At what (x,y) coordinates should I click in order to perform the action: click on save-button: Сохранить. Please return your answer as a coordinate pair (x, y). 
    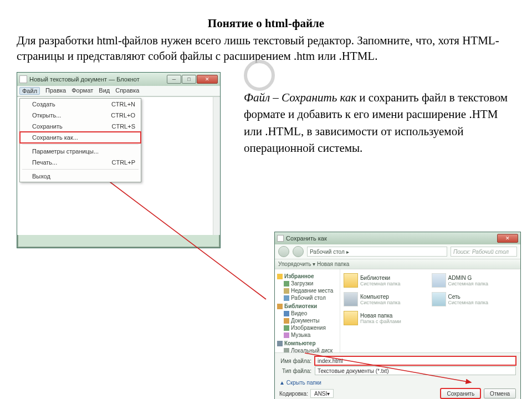
    Looking at the image, I should click on (461, 393).